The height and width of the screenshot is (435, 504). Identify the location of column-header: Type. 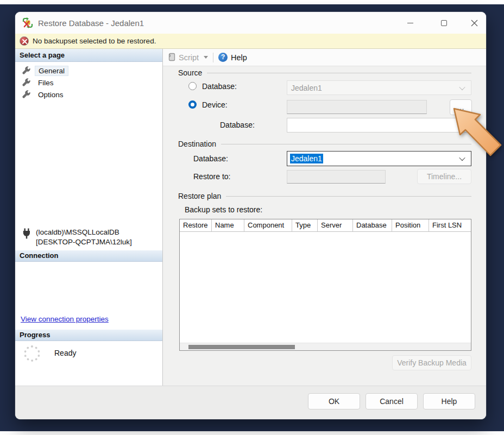
(305, 225).